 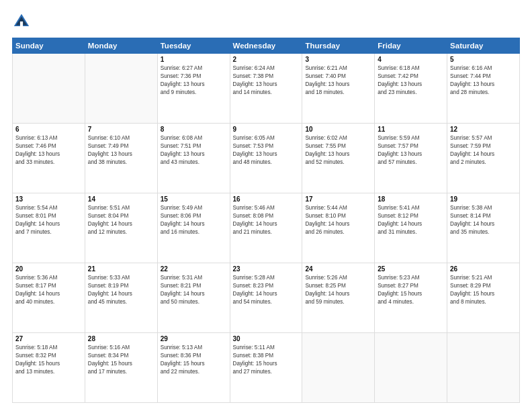 I want to click on calendar-cell: 22Sunrise: 5:31 AM Sunset: 8:21 PM Dayli…, so click(x=193, y=298).